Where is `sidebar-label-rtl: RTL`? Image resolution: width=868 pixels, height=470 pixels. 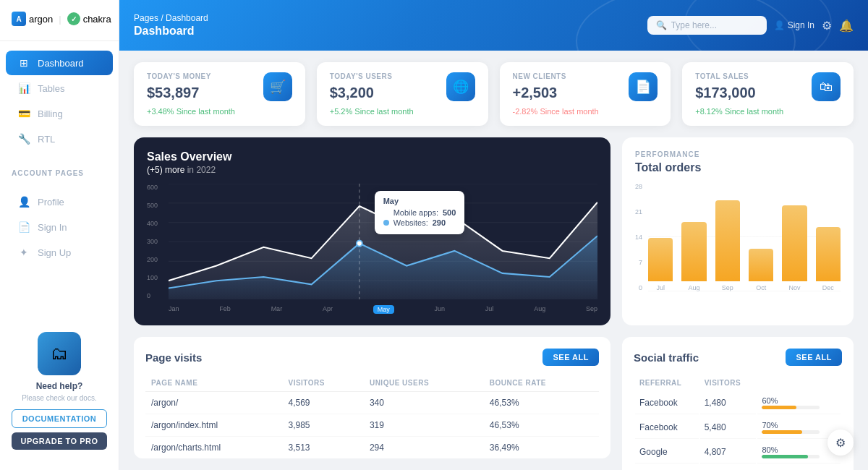 sidebar-label-rtl: RTL is located at coordinates (46, 139).